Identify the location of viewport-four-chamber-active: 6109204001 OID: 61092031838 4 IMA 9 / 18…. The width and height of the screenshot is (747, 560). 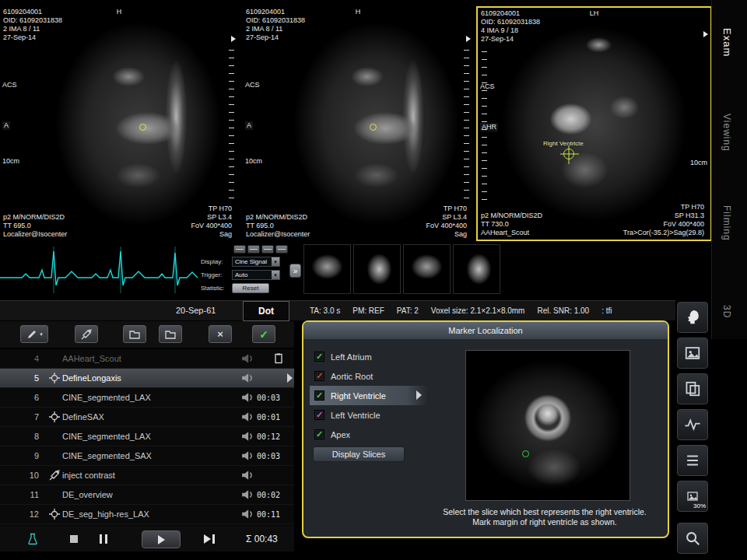
(594, 124).